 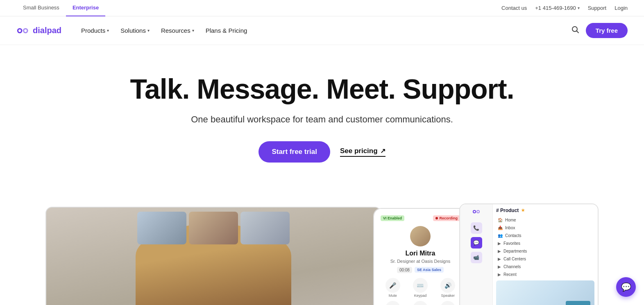 I want to click on chat-video-icon: 📹, so click(x=476, y=258).